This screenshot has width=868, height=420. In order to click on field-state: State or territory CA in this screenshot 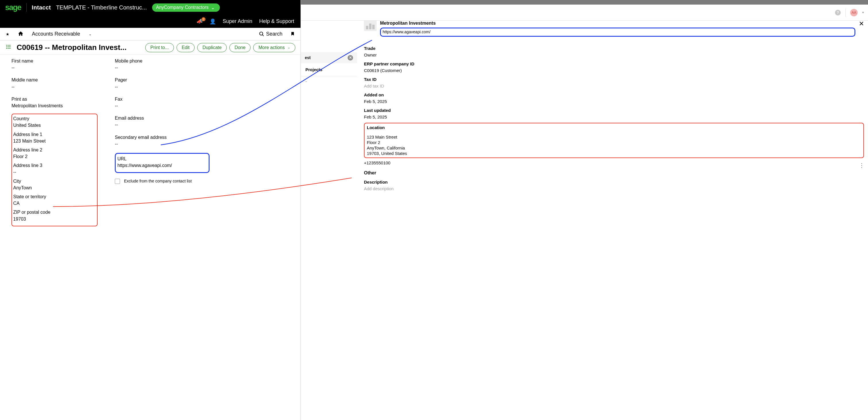, I will do `click(54, 200)`.